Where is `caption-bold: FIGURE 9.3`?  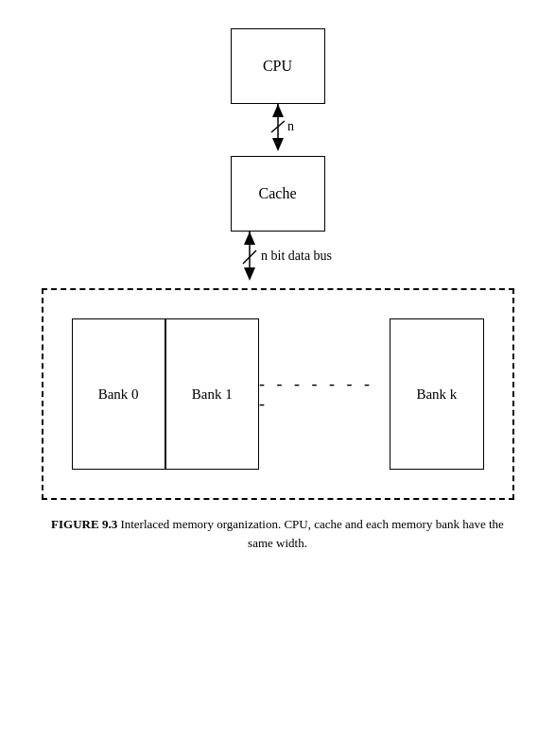 caption-bold: FIGURE 9.3 is located at coordinates (84, 524).